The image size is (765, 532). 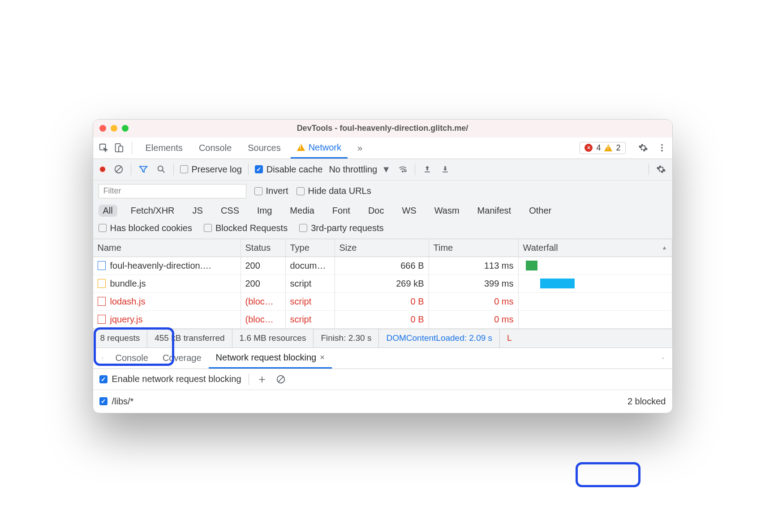 I want to click on blocking-pattern-row: /libs/* 2 blocked, so click(x=382, y=401).